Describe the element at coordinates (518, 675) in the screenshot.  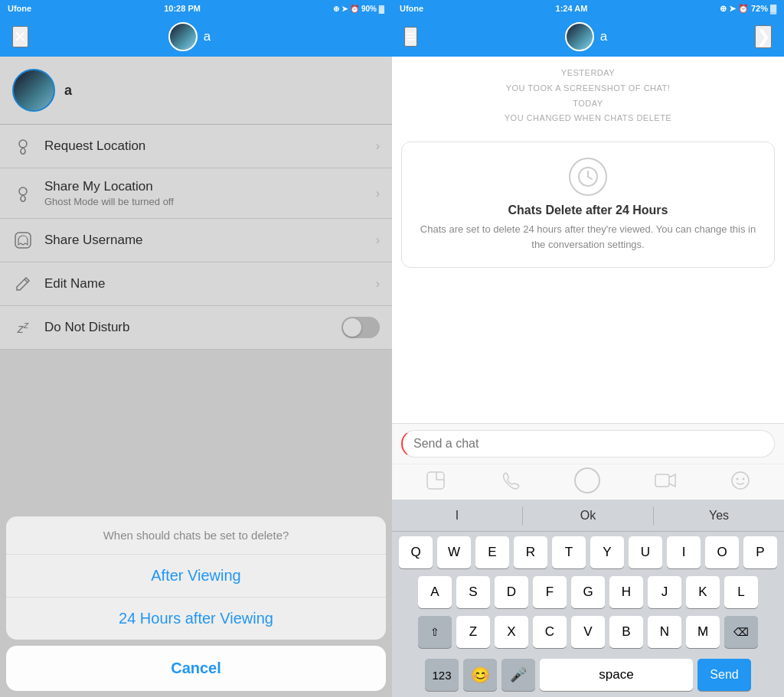
I see `mic-key: 🎤` at that location.